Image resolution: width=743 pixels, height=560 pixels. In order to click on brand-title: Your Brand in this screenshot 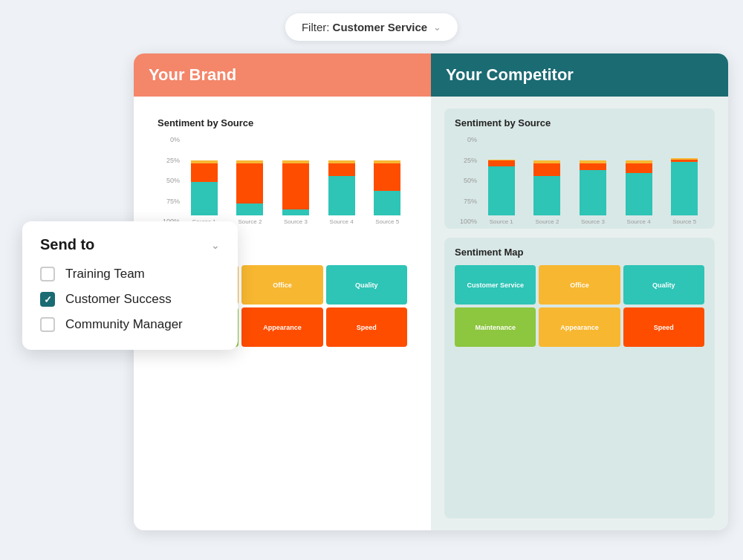, I will do `click(192, 74)`.